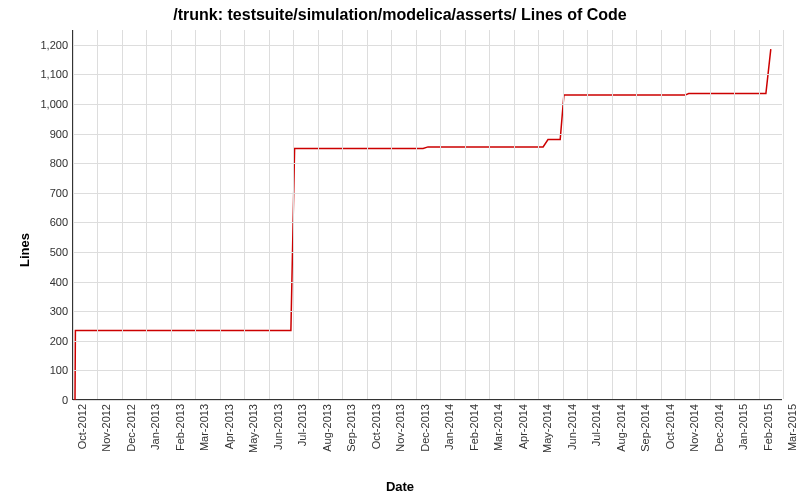  I want to click on x-tick-label: May-2013, so click(253, 428).